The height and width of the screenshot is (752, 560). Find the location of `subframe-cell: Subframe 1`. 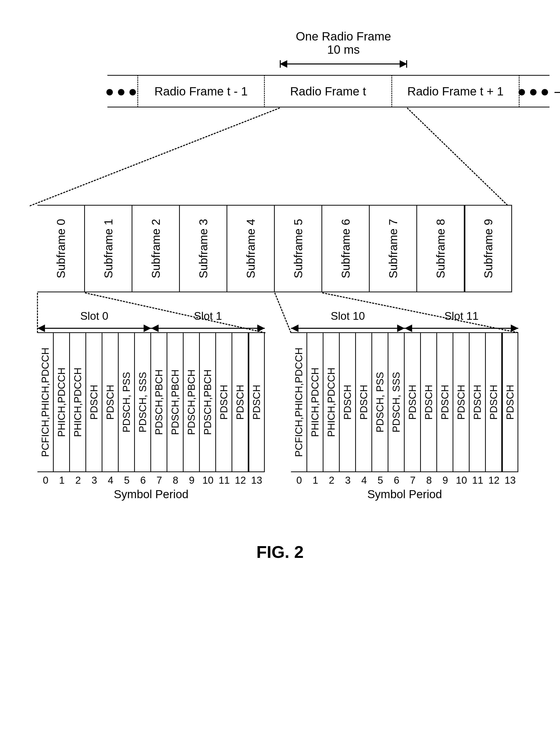

subframe-cell: Subframe 1 is located at coordinates (109, 249).